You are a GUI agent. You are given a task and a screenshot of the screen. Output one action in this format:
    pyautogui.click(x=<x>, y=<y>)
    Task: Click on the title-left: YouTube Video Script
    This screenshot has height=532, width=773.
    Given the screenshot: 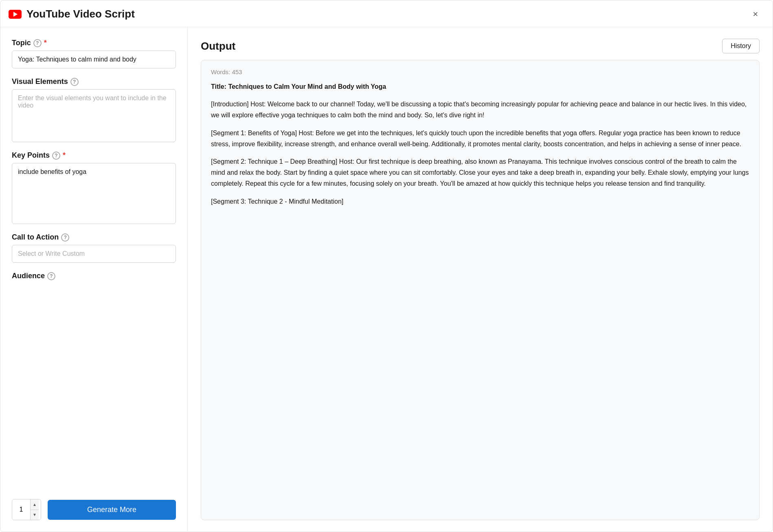 What is the action you would take?
    pyautogui.click(x=72, y=14)
    